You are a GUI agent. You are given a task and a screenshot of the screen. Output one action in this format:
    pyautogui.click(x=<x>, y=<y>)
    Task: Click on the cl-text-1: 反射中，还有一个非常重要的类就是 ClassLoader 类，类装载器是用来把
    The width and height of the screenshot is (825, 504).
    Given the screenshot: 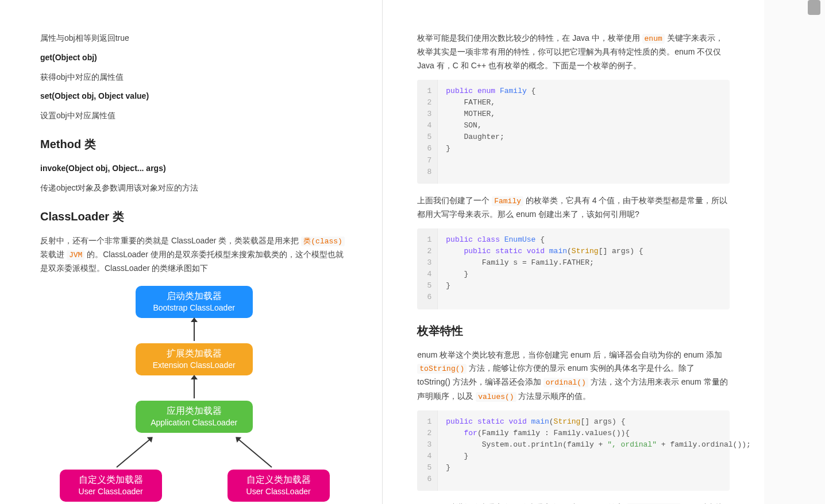 What is the action you would take?
    pyautogui.click(x=171, y=241)
    